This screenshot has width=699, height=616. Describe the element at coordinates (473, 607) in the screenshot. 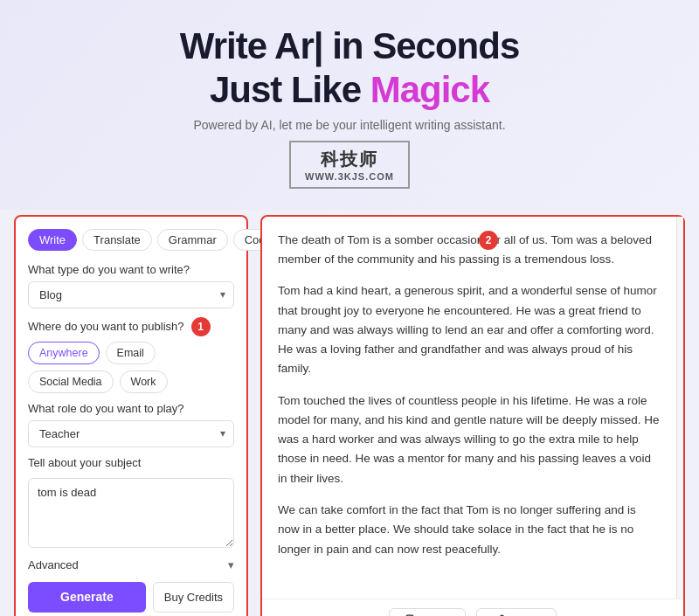

I see `output-actions: Copy Share` at that location.